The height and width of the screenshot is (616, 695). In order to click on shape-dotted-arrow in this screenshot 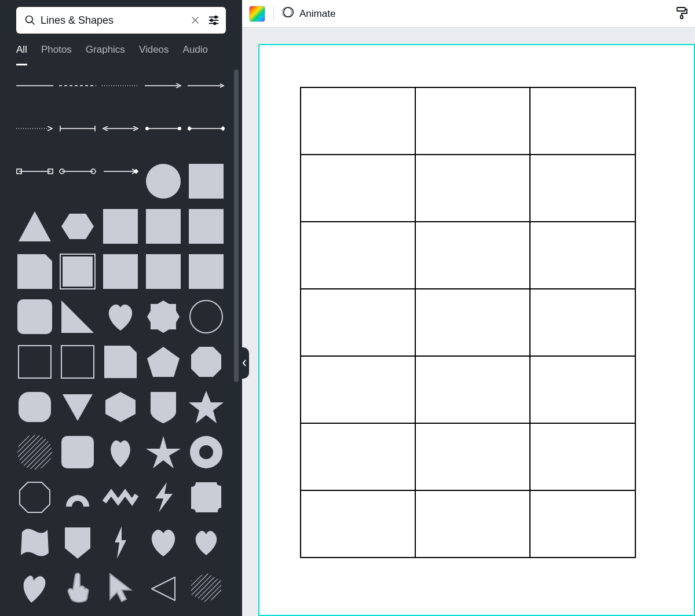, I will do `click(35, 129)`.